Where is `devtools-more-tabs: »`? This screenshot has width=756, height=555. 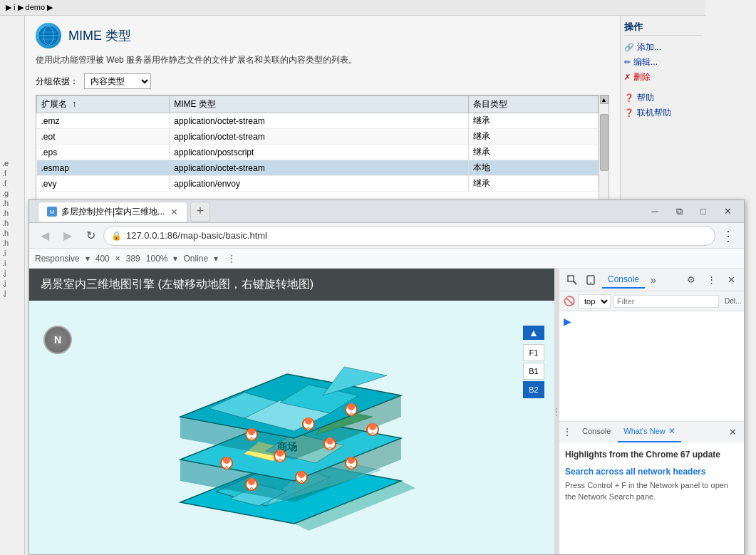 devtools-more-tabs: » is located at coordinates (653, 280).